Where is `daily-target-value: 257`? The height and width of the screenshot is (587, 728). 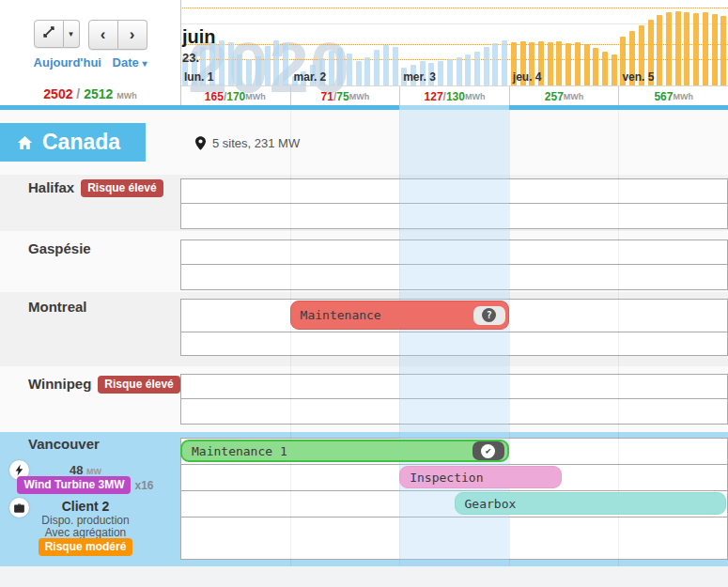
daily-target-value: 257 is located at coordinates (554, 97).